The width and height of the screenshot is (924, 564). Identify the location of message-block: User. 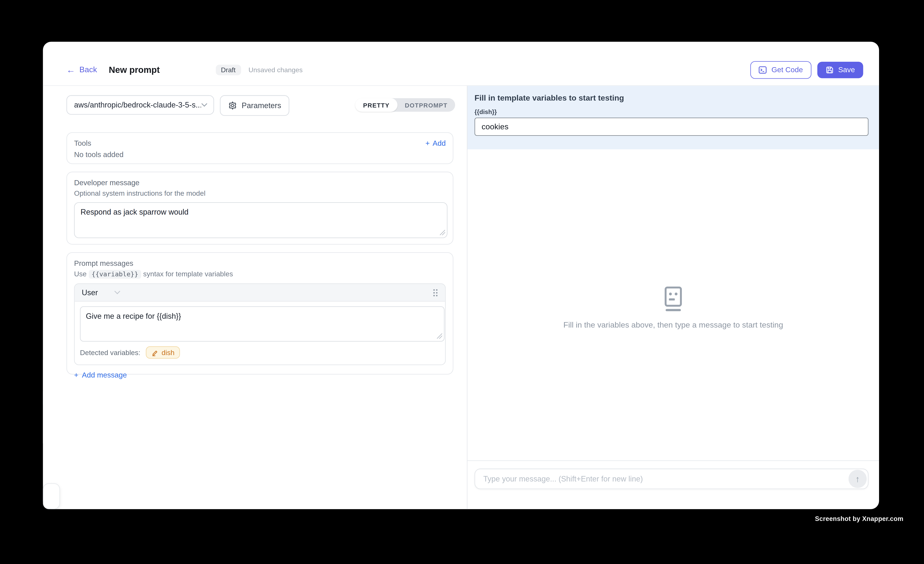
(260, 324).